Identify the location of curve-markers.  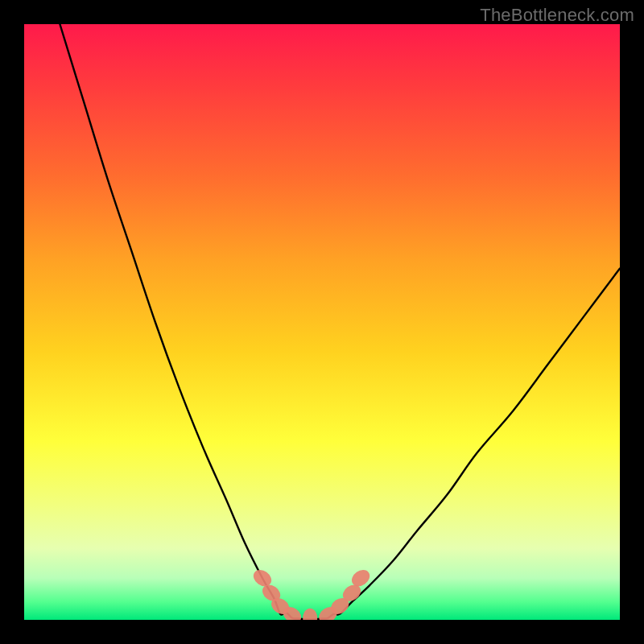
(312, 593).